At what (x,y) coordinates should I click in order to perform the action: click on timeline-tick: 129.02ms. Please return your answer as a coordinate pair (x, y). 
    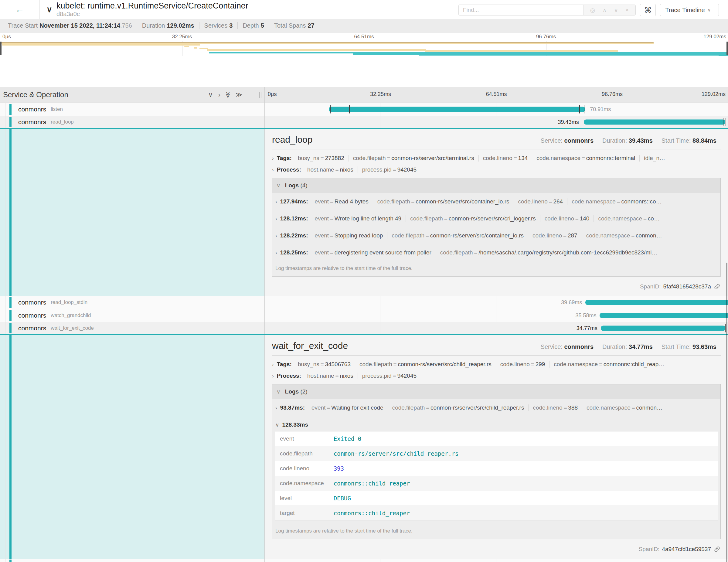
    Looking at the image, I should click on (714, 94).